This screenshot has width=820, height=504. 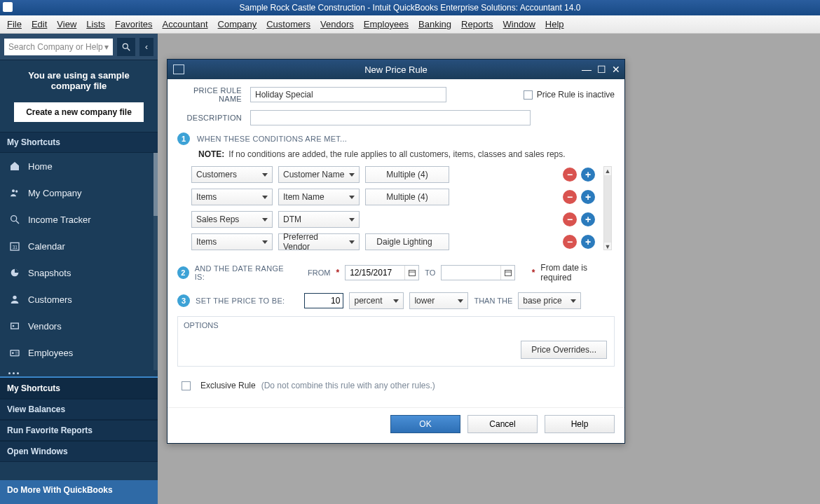 I want to click on home-icon, so click(x=15, y=166).